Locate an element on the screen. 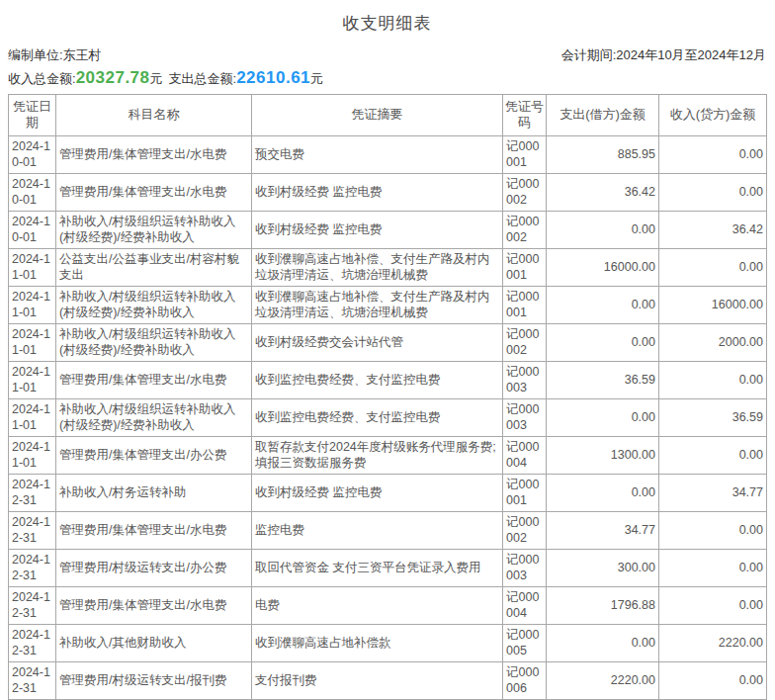 The image size is (775, 700). cell-subject-name: 补助收入/其他财助收入 is located at coordinates (154, 643).